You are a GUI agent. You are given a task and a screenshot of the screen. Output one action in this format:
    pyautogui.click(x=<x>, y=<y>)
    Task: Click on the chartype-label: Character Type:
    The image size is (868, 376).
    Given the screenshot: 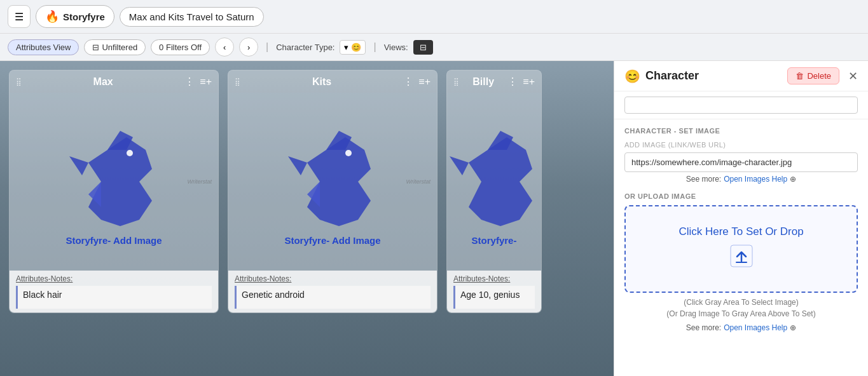 What is the action you would take?
    pyautogui.click(x=305, y=47)
    